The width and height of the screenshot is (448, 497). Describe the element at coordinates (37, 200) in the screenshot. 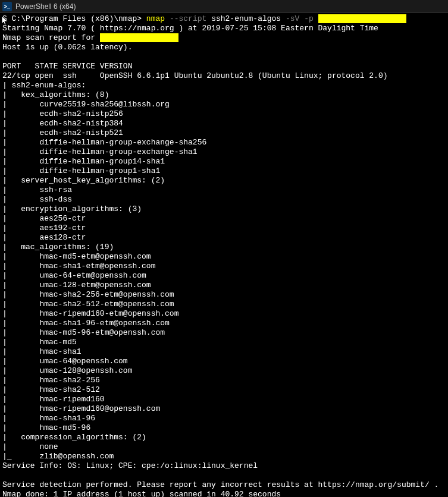

I see `output-line: | ssh-dss` at that location.